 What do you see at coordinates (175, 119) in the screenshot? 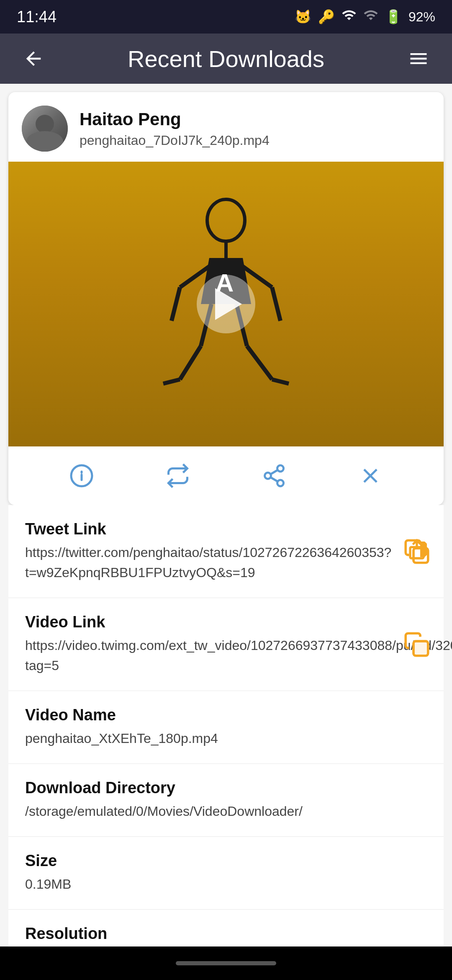
I see `user-name: Haitao Peng` at bounding box center [175, 119].